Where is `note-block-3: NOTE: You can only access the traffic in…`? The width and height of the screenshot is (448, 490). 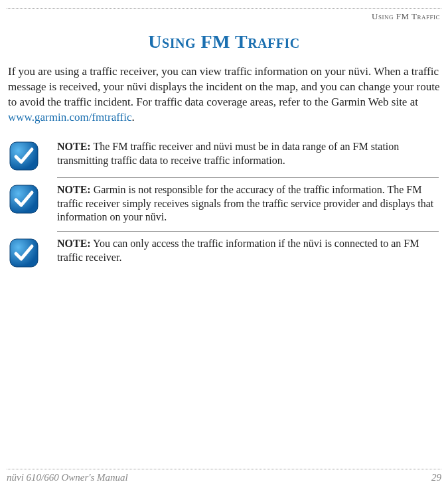 note-block-3: NOTE: You can only access the traffic in… is located at coordinates (224, 253).